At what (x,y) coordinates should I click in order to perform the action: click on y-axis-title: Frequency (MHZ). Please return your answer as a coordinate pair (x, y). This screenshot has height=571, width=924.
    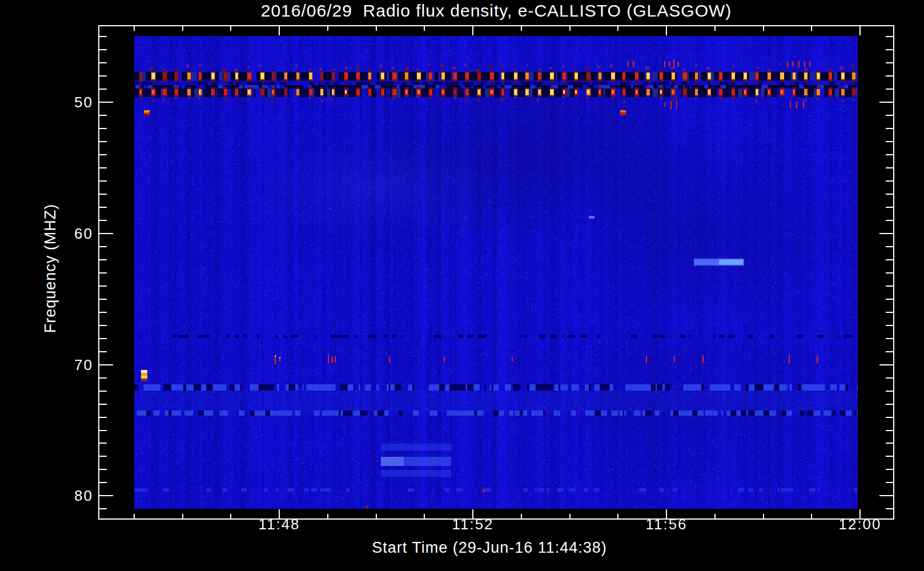
    Looking at the image, I should click on (50, 268).